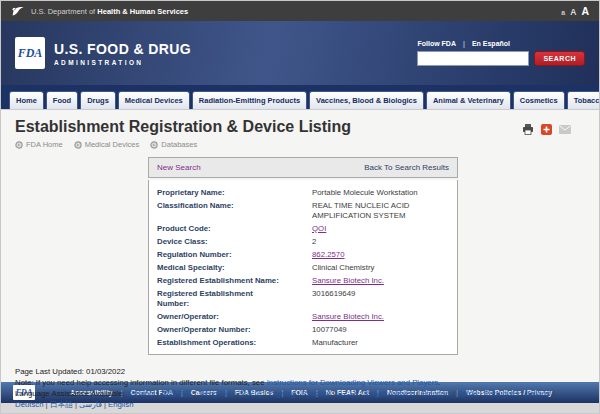 The width and height of the screenshot is (600, 414). What do you see at coordinates (174, 144) in the screenshot?
I see `breadcrumb-databases: Databases` at bounding box center [174, 144].